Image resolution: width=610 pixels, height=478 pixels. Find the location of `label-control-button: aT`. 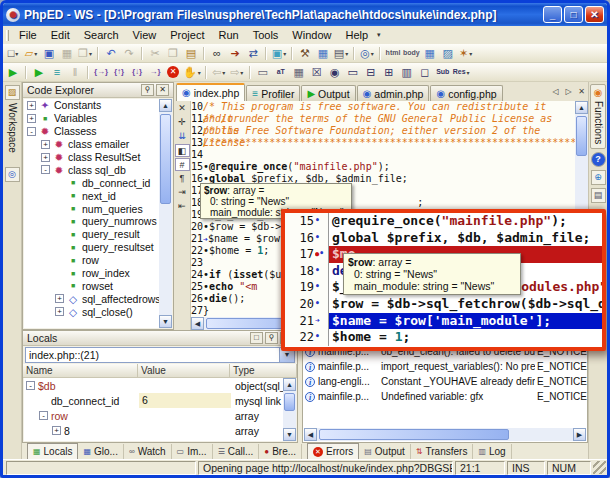

label-control-button: aT is located at coordinates (281, 72).